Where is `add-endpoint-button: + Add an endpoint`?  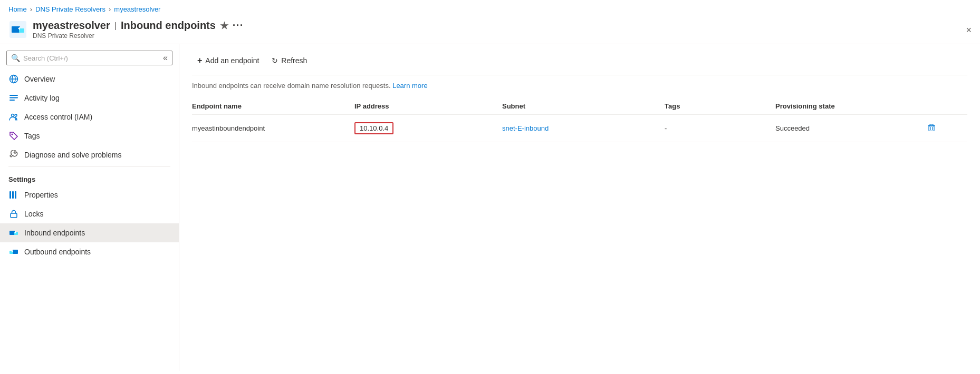 add-endpoint-button: + Add an endpoint is located at coordinates (228, 61).